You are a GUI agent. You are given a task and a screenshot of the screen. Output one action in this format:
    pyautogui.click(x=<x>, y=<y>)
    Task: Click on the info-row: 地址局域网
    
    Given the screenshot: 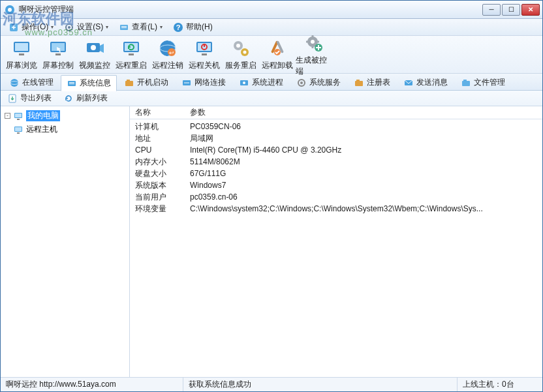 What is the action you would take?
    pyautogui.click(x=336, y=138)
    